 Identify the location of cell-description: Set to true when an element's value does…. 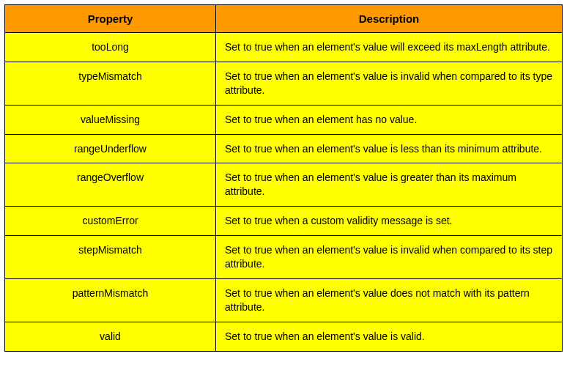
(390, 300).